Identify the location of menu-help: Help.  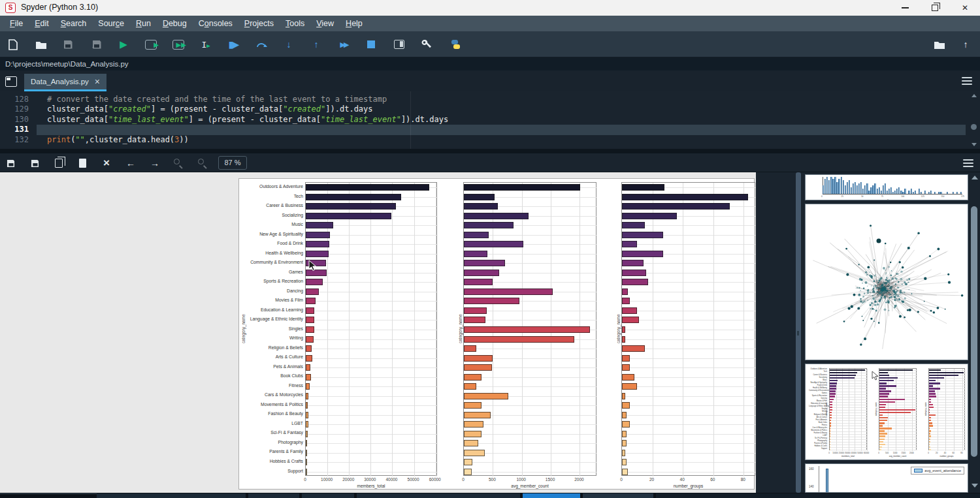
(354, 23).